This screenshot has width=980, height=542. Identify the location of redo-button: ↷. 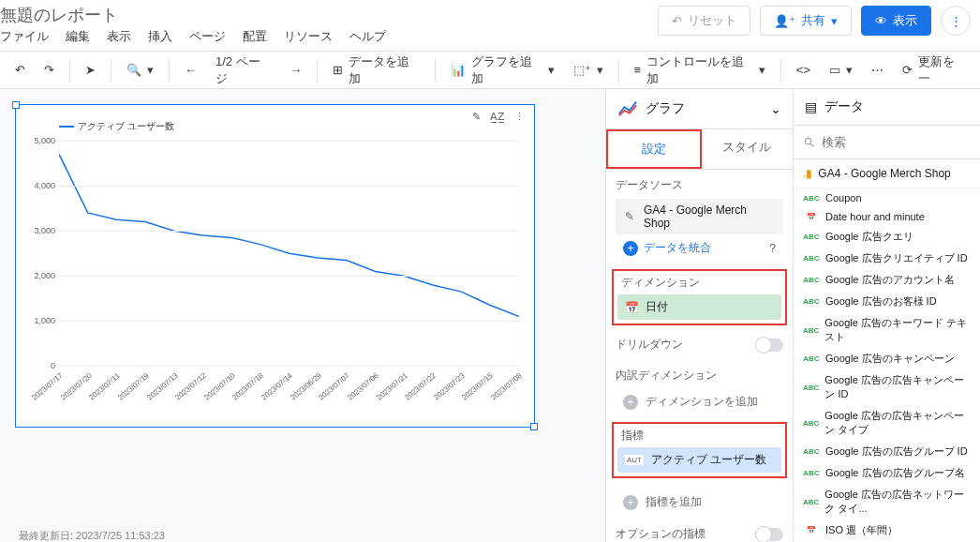
(49, 69).